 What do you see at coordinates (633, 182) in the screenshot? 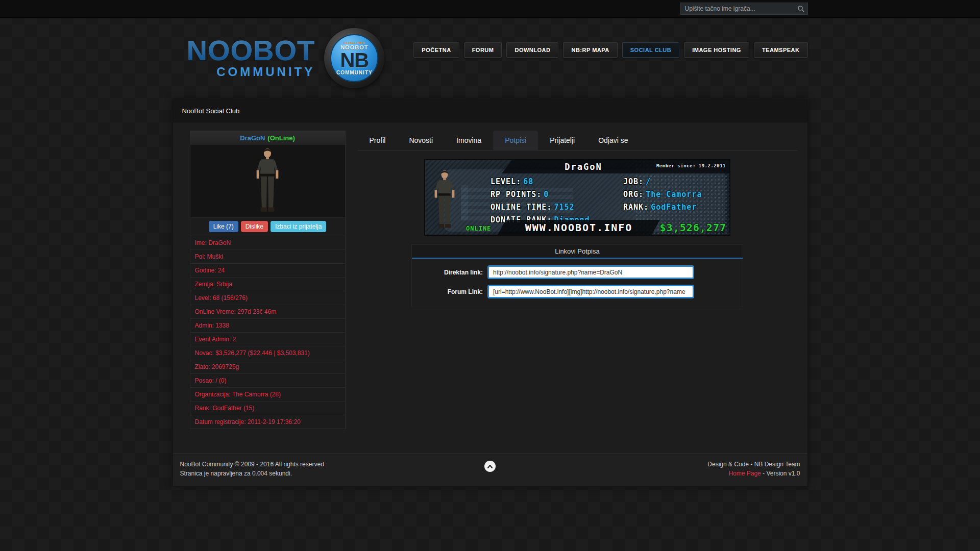
I see `sig-job-label: JOB:` at bounding box center [633, 182].